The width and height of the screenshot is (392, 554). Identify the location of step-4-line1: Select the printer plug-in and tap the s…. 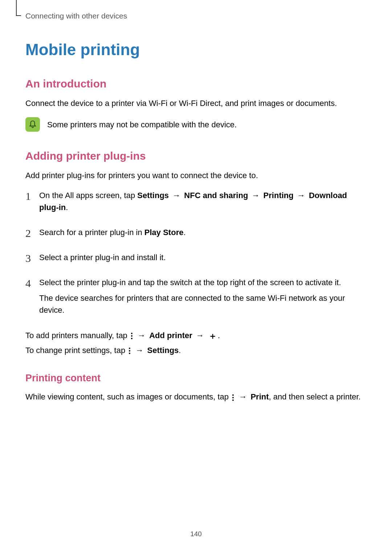
(190, 282).